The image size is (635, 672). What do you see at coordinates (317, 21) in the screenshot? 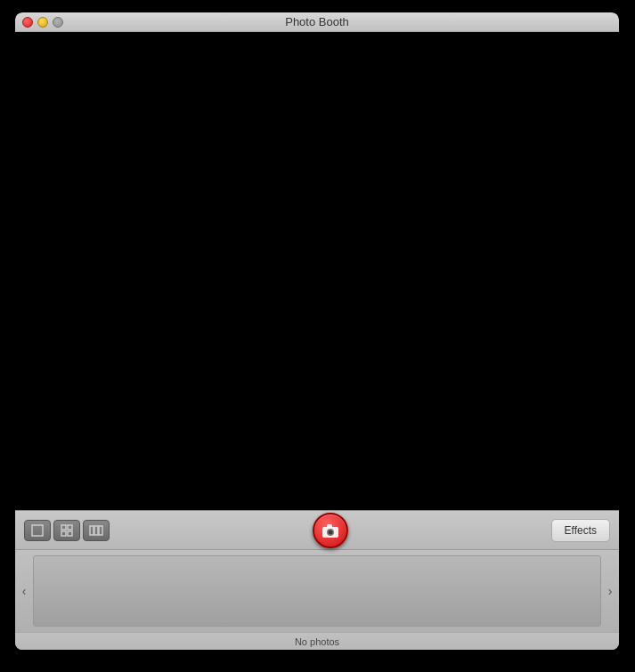
I see `window-title: Photo Booth` at bounding box center [317, 21].